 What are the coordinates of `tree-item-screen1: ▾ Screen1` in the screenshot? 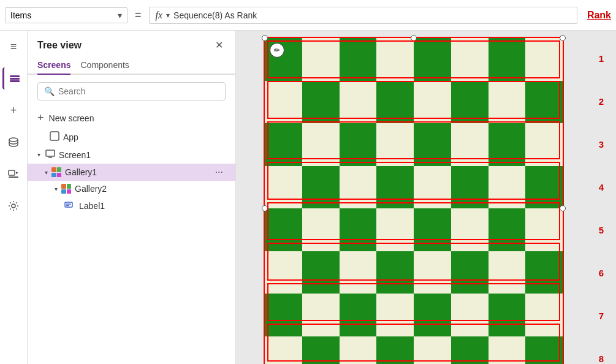 It's located at (131, 154).